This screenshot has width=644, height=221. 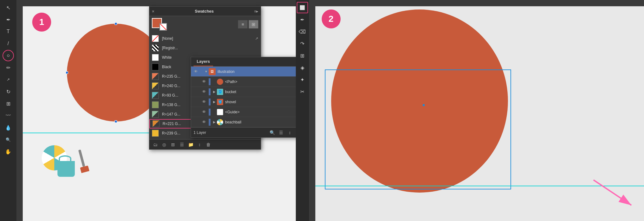 What do you see at coordinates (8, 152) in the screenshot?
I see `hand-tool: ✋` at bounding box center [8, 152].